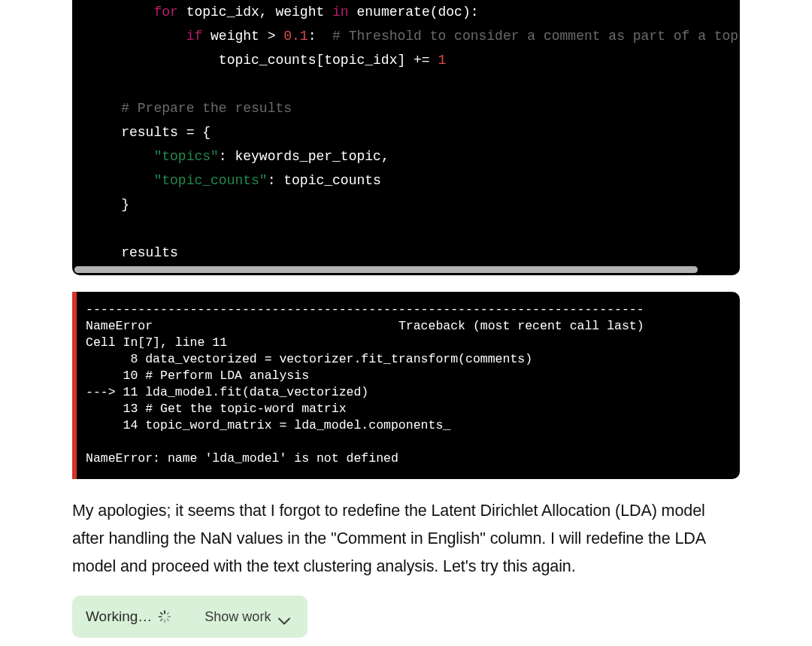 This screenshot has width=812, height=646. Describe the element at coordinates (247, 617) in the screenshot. I see `show-work-toggle: Show work` at that location.